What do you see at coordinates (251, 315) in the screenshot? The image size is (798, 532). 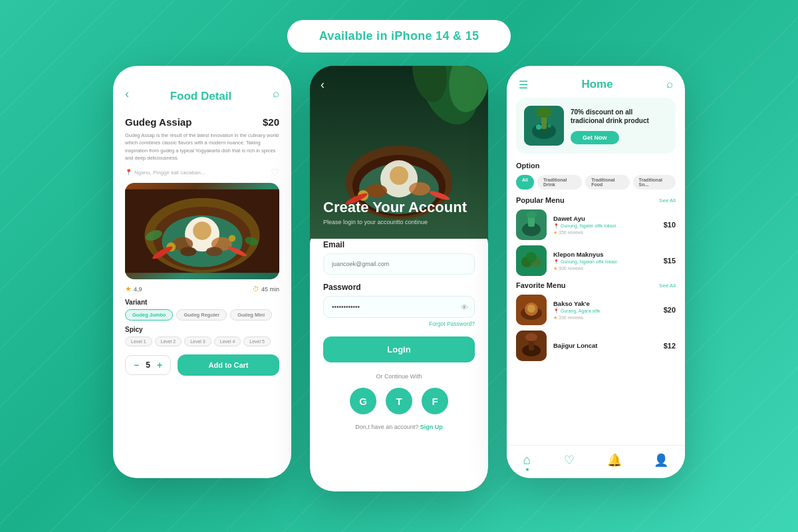 I see `variant-tag-mini: Gudeg Mini` at bounding box center [251, 315].